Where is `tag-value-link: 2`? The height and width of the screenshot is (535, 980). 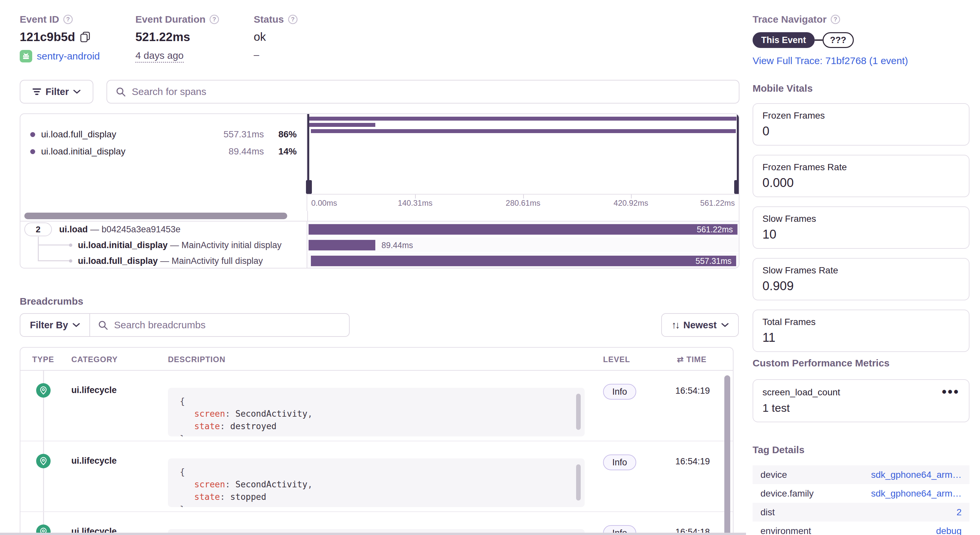
tag-value-link: 2 is located at coordinates (959, 512).